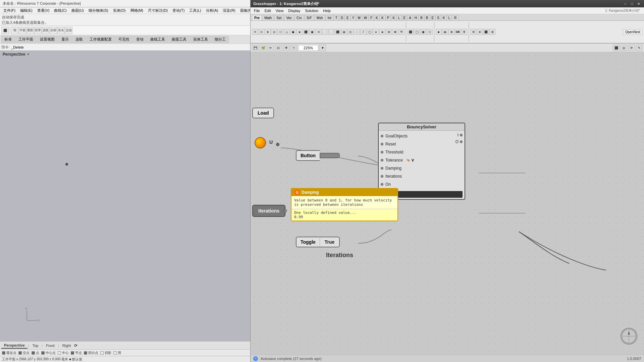  Describe the element at coordinates (287, 32) in the screenshot. I see `gh-icon-6: △` at that location.